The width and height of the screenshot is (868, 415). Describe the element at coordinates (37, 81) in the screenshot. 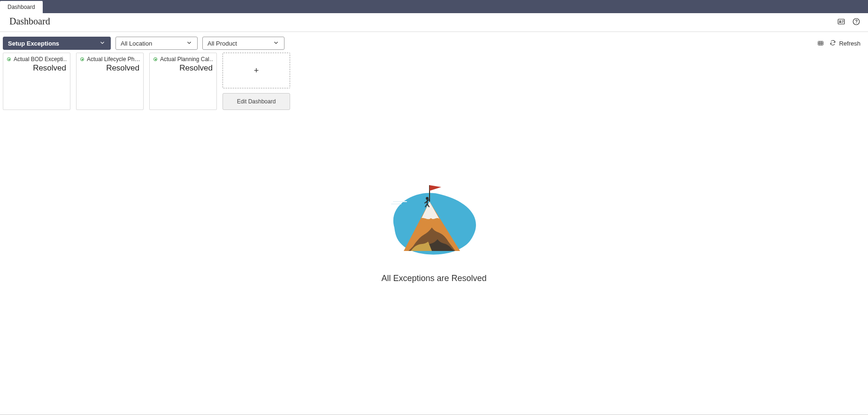

I see `exception-card: Actual BOD Excepti… Resolved` at that location.